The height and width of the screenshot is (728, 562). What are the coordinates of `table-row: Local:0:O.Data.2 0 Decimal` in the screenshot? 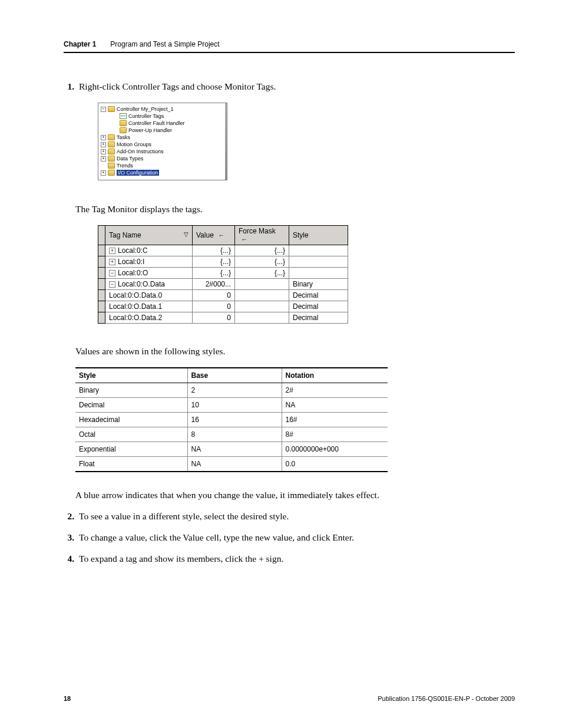 It's located at (223, 318).